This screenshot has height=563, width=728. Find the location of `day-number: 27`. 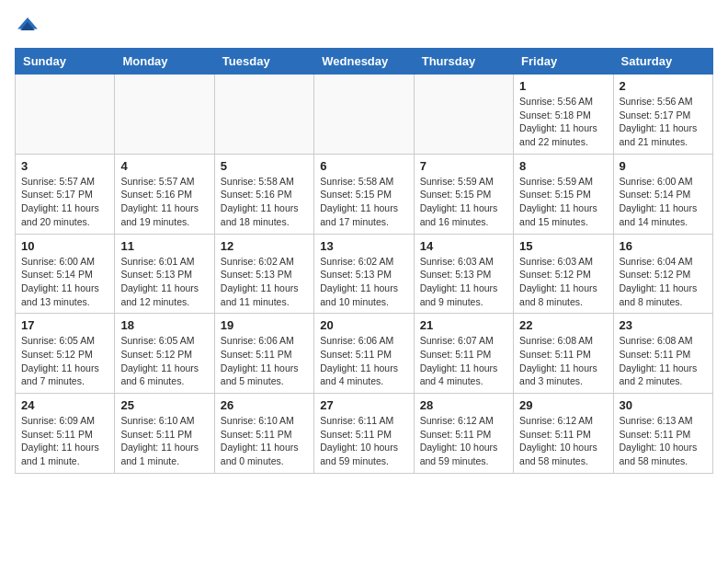

day-number: 27 is located at coordinates (364, 405).